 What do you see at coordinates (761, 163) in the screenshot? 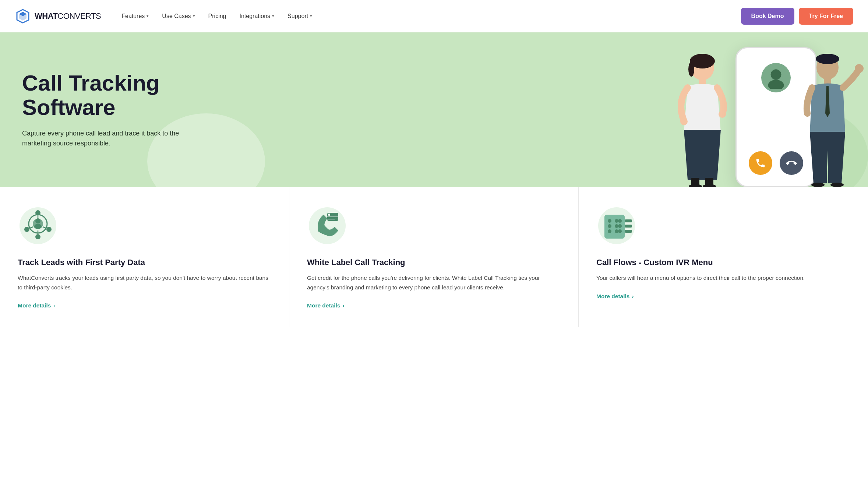
I see `phone-accept-button` at bounding box center [761, 163].